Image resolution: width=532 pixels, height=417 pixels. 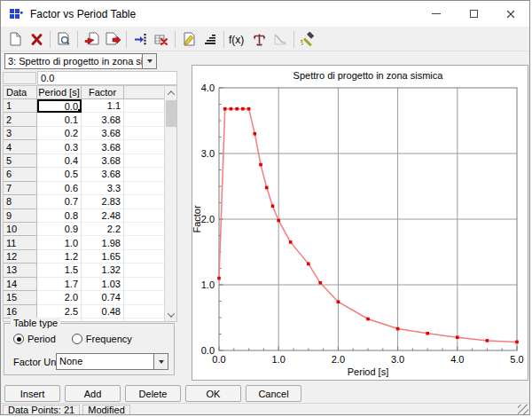 I want to click on table-row: 121.21.65, so click(x=90, y=257).